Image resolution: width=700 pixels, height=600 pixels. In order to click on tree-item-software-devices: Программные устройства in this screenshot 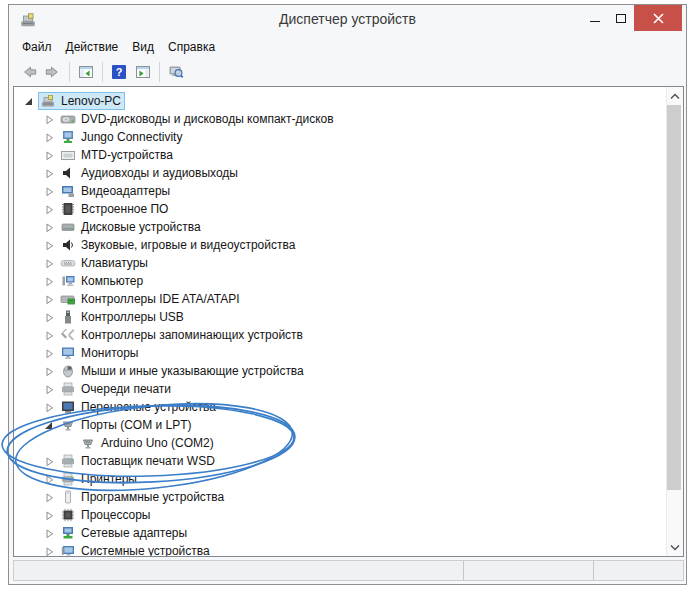, I will do `click(348, 497)`.